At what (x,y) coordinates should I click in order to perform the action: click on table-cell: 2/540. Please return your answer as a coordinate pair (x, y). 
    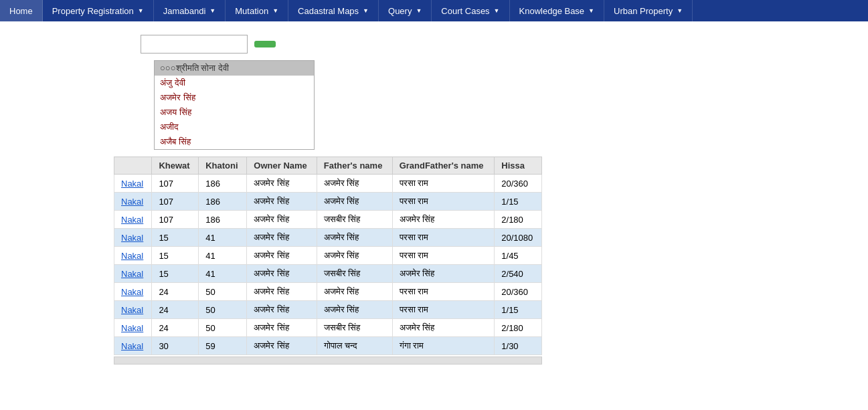
    Looking at the image, I should click on (518, 274).